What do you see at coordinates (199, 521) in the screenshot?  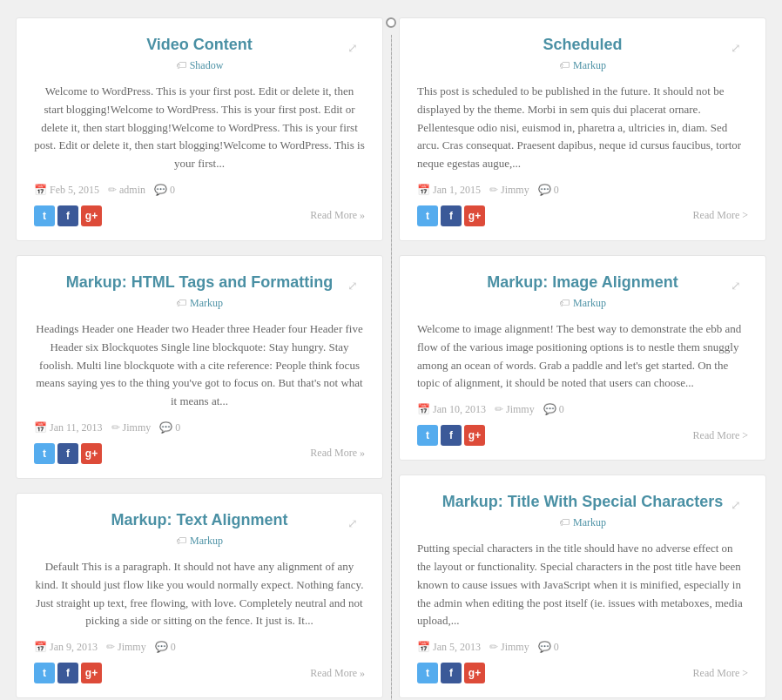 I see `card-title-markup-text-alignment: Markup: Text Alignment` at bounding box center [199, 521].